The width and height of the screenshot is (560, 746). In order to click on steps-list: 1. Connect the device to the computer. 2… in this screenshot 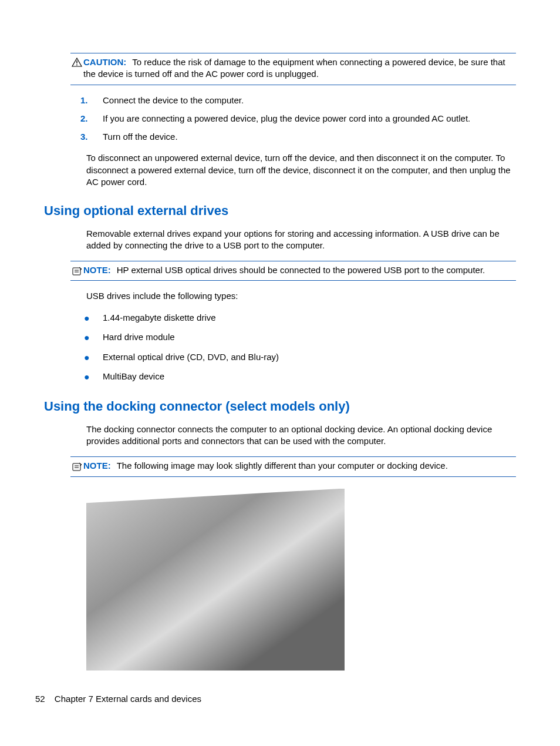, I will do `click(301, 119)`.